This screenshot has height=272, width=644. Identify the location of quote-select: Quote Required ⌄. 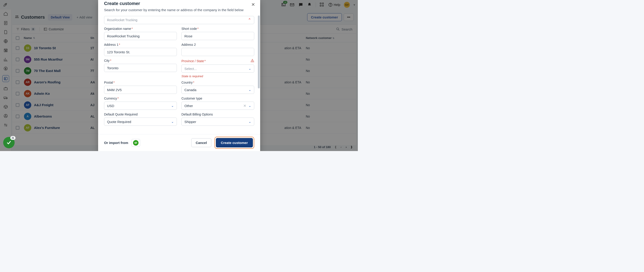
(140, 122).